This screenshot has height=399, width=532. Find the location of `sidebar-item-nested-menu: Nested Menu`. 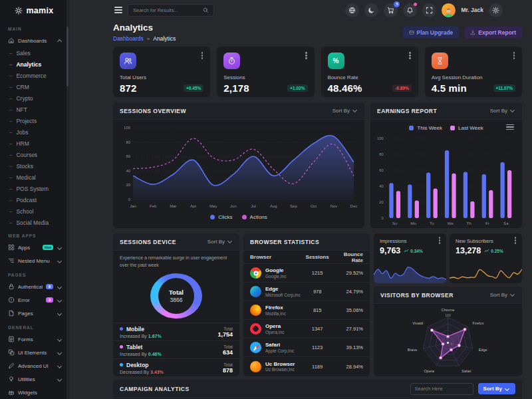

sidebar-item-nested-menu: Nested Menu is located at coordinates (35, 261).